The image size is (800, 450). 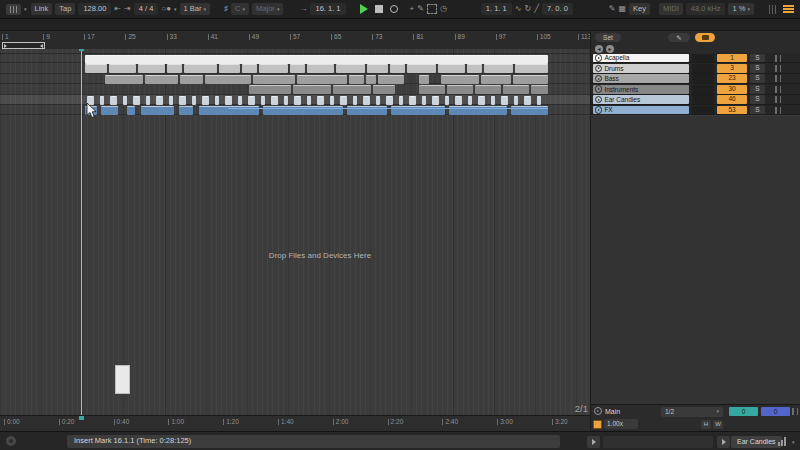 What do you see at coordinates (641, 90) in the screenshot?
I see `track-name-box: Instruments` at bounding box center [641, 90].